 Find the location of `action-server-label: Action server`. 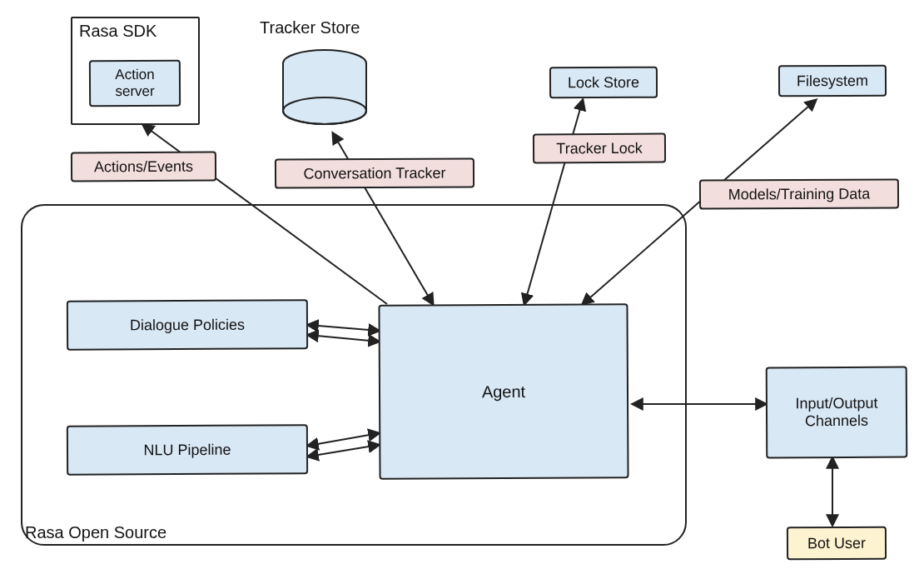

action-server-label: Action server is located at coordinates (135, 83).